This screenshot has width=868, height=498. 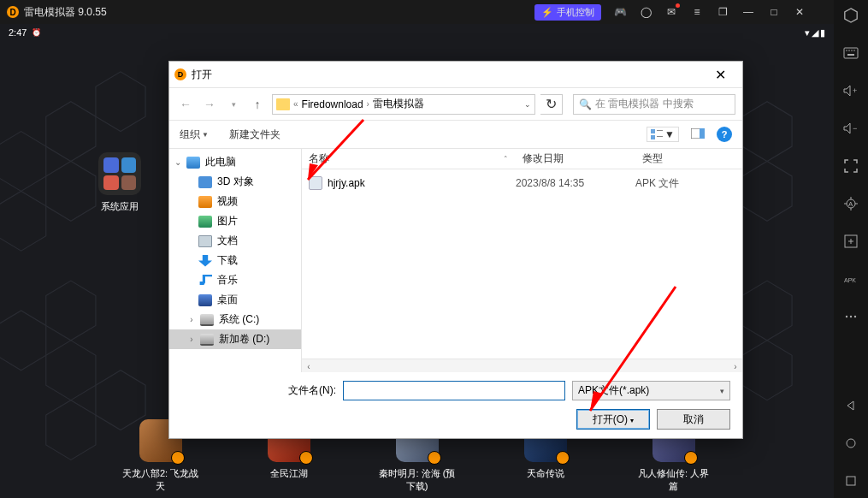 I want to click on home-circle-icon, so click(x=851, y=443).